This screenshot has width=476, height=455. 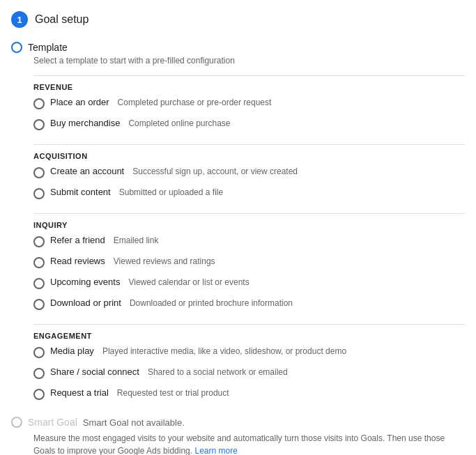 I want to click on label-download-print: Download or printDownloaded or printed b…, so click(x=171, y=302).